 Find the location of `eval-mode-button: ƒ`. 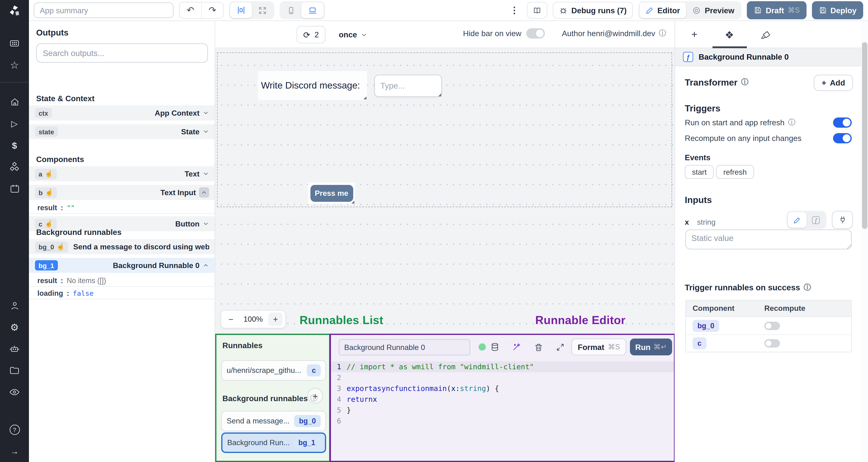

eval-mode-button: ƒ is located at coordinates (816, 220).